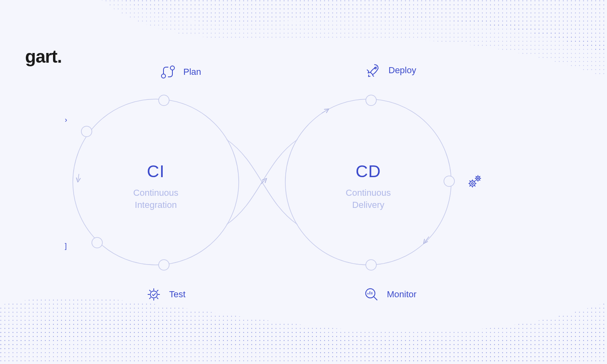  What do you see at coordinates (368, 186) in the screenshot?
I see `cd-center-label: CD Continuous Delivery` at bounding box center [368, 186].